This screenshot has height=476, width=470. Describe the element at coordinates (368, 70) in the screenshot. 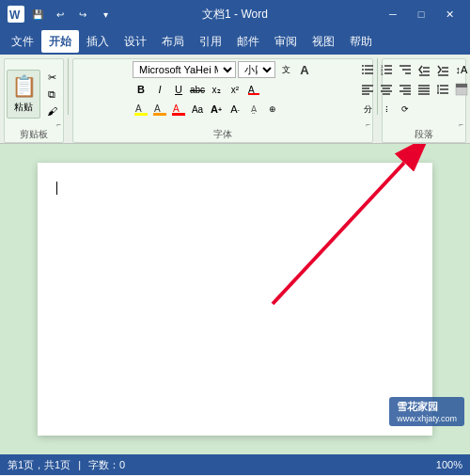

I see `bullets-button` at that location.